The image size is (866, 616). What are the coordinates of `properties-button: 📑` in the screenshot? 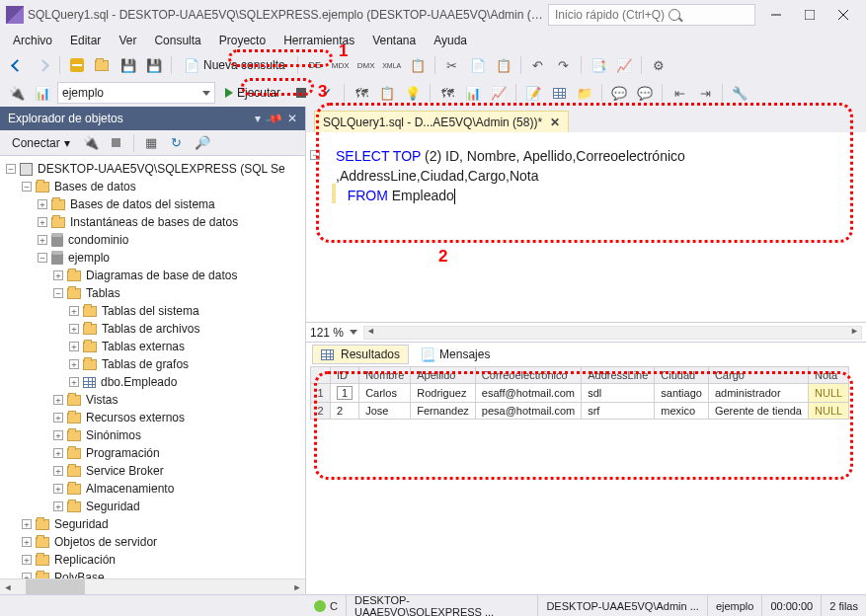 It's located at (598, 65).